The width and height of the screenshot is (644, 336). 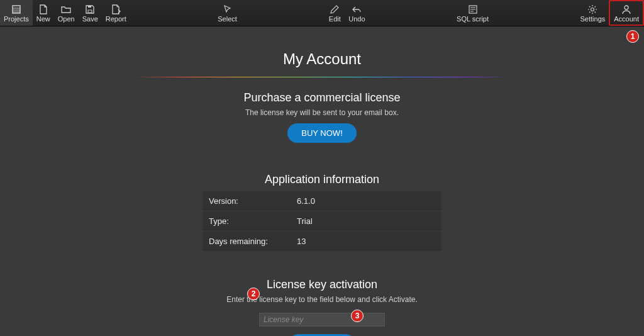 What do you see at coordinates (335, 13) in the screenshot?
I see `edit-button: Edit` at bounding box center [335, 13].